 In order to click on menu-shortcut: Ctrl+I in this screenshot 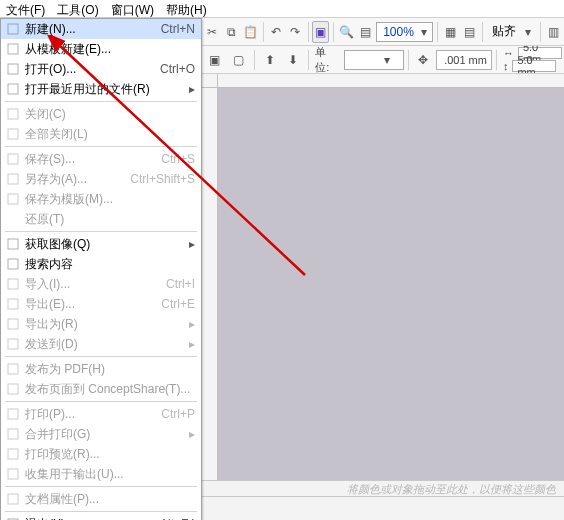, I will do `click(176, 284)`.